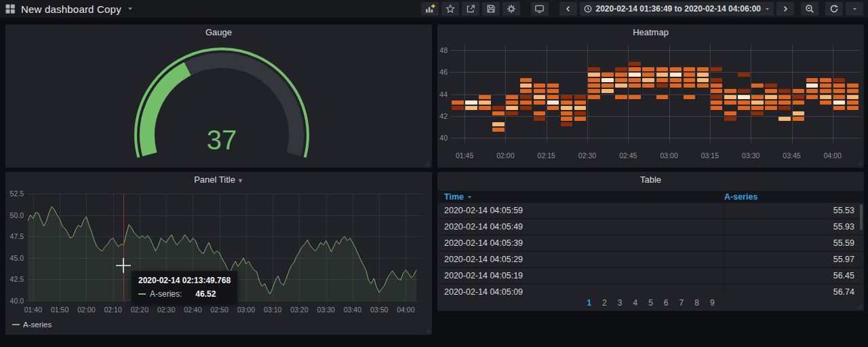 The width and height of the screenshot is (868, 347). I want to click on save-button, so click(491, 9).